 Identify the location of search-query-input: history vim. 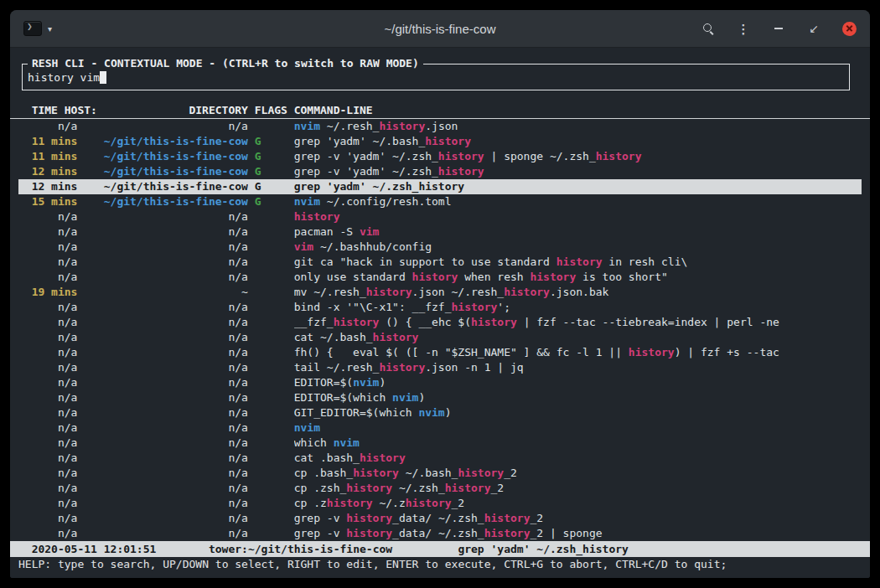
(436, 78).